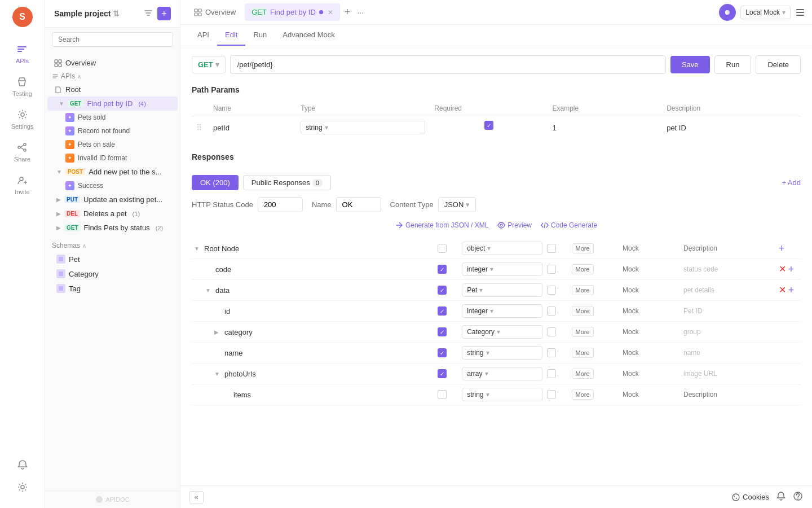 This screenshot has width=812, height=508. I want to click on root-add-button: +, so click(782, 248).